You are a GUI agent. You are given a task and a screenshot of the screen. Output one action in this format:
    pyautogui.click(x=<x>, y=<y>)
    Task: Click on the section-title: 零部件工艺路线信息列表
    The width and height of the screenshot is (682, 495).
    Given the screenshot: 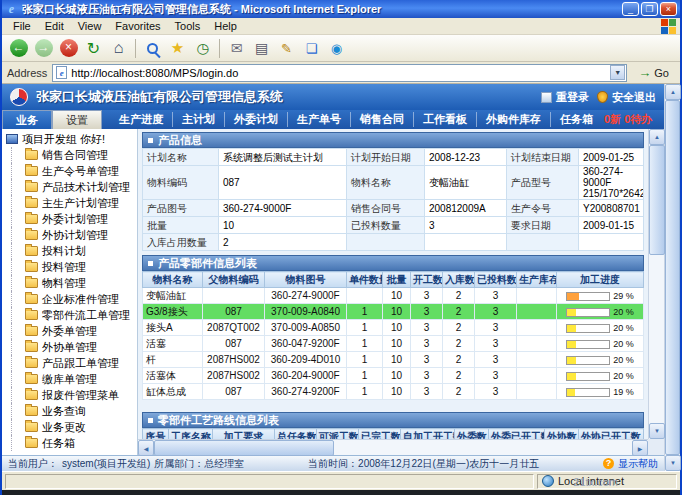 What is the action you would take?
    pyautogui.click(x=218, y=420)
    